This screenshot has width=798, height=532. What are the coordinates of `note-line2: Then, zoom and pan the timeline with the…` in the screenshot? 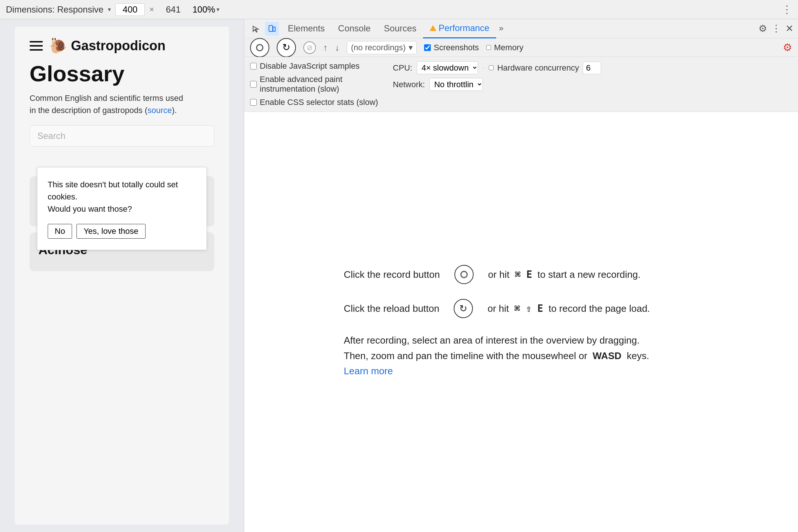 It's located at (466, 356).